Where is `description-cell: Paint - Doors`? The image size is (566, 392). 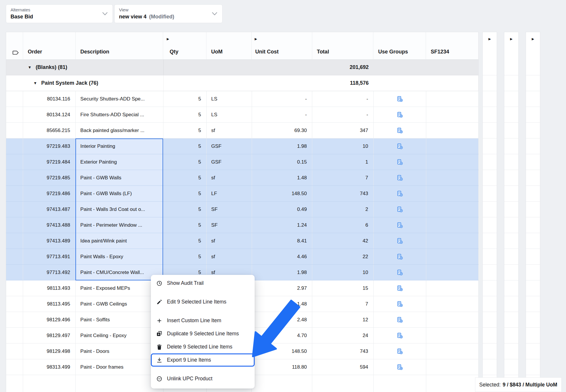
description-cell: Paint - Doors is located at coordinates (120, 351).